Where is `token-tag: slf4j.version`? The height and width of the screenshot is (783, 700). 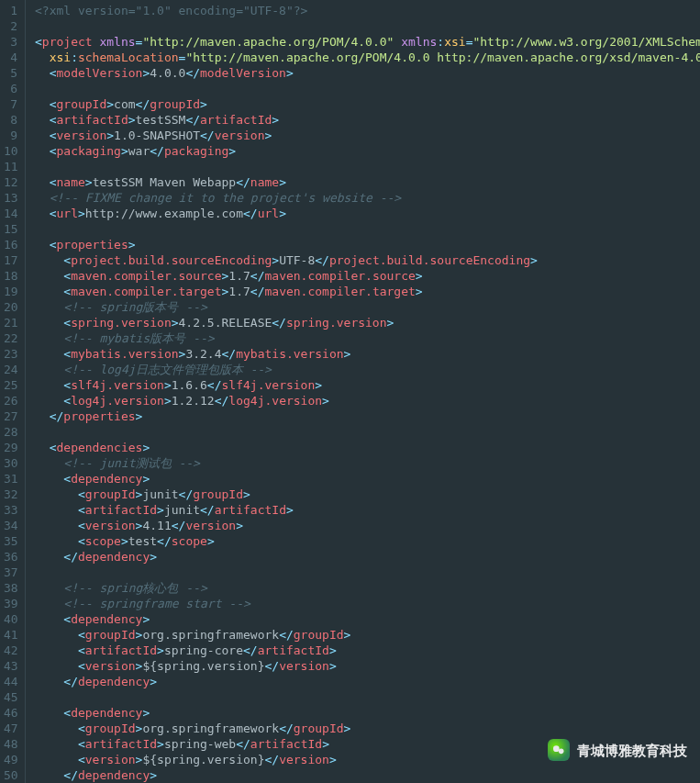
token-tag: slf4j.version is located at coordinates (269, 386).